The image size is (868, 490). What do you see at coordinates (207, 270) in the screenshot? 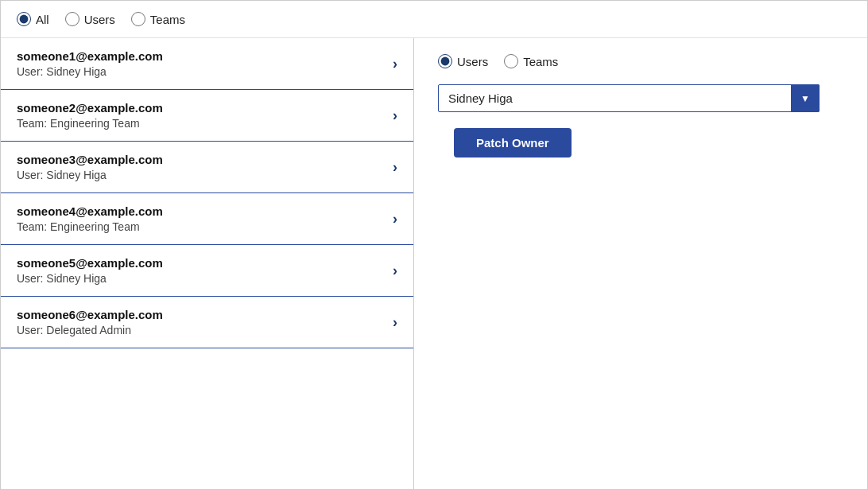
I see `list-item: someone5@example.com User: Sidney Higa ›` at bounding box center [207, 270].